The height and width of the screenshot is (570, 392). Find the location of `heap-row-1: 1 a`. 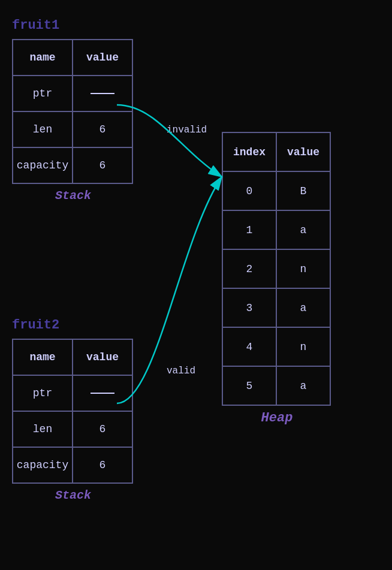

heap-row-1: 1 a is located at coordinates (276, 230).